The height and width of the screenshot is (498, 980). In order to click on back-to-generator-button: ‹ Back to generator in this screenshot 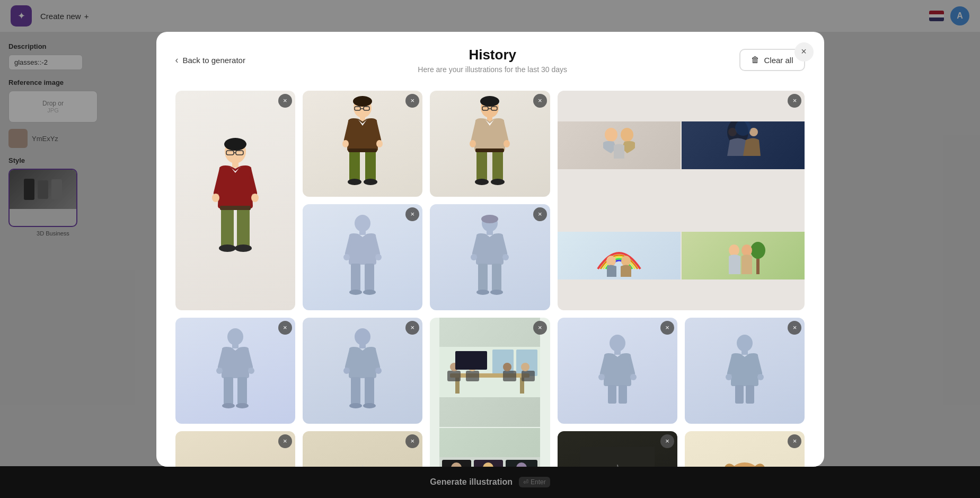, I will do `click(210, 60)`.